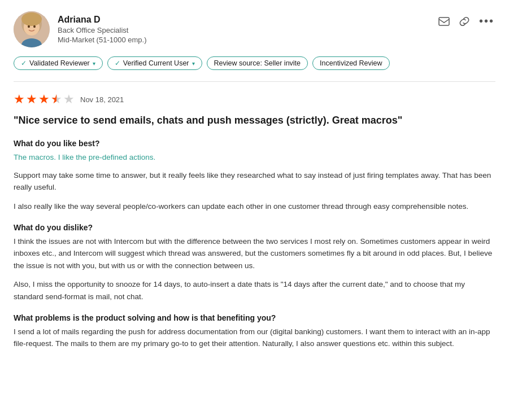 This screenshot has height=420, width=509. Describe the element at coordinates (254, 29) in the screenshot. I see `review-header: Adriana D Back Office Specialist Mid-Mar…` at that location.